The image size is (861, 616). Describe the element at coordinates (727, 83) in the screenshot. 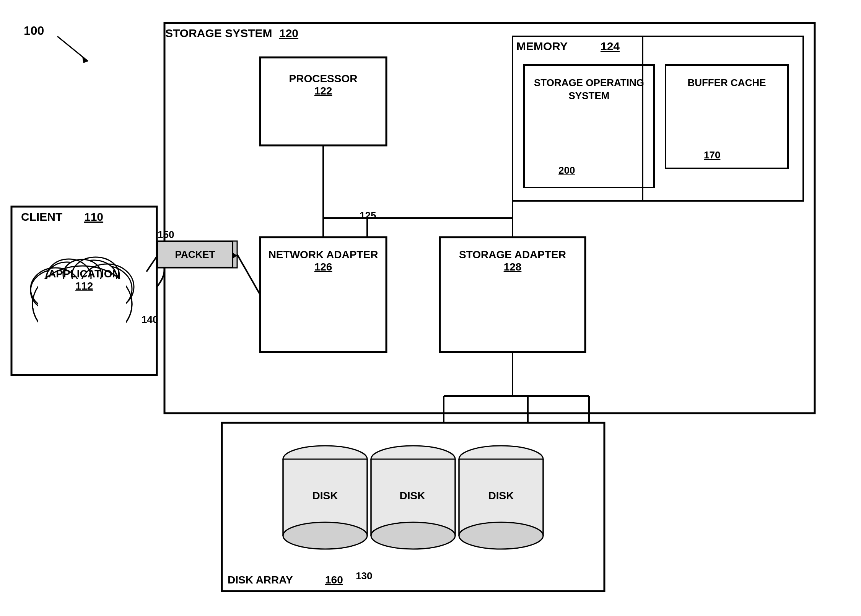

I see `buffer-cache-label: BUFFER CACHE` at that location.